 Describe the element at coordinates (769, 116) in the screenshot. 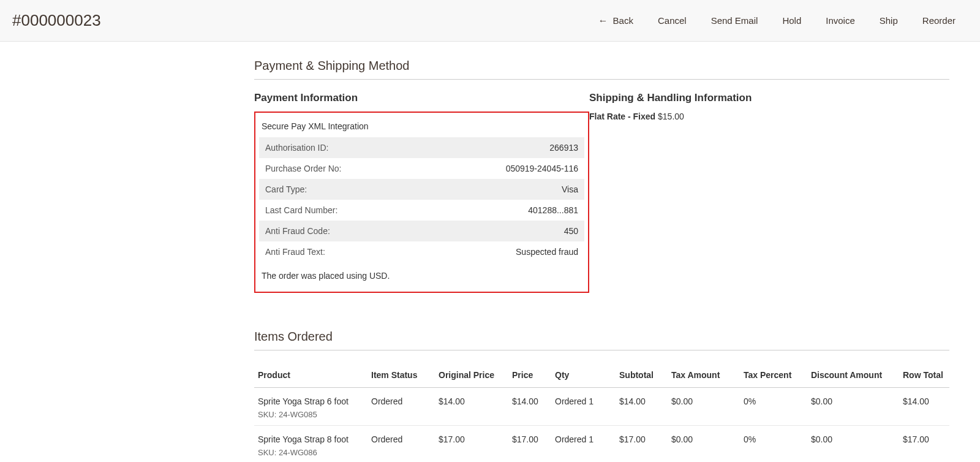

I see `shipping-method-line: Flat Rate - Fixed $15.00` at that location.